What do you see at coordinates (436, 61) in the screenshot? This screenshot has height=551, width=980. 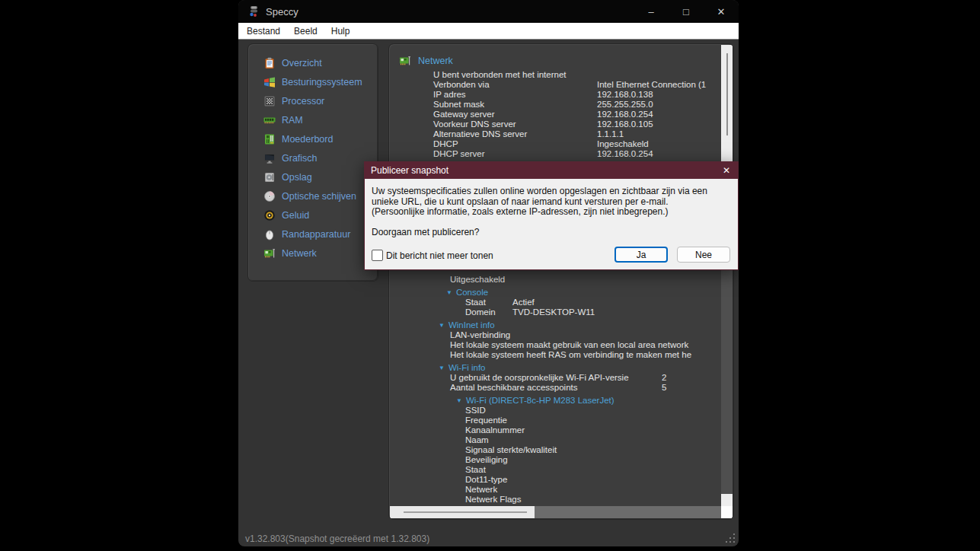 I see `network-section-title: Netwerk` at bounding box center [436, 61].